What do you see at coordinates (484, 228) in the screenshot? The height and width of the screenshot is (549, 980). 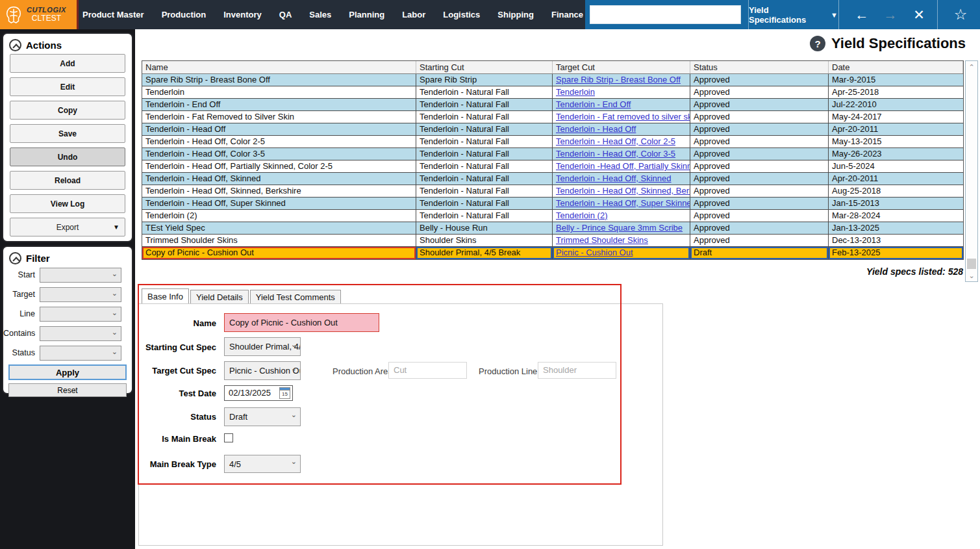 I see `cell-starting-cut: Belly - House Run` at bounding box center [484, 228].